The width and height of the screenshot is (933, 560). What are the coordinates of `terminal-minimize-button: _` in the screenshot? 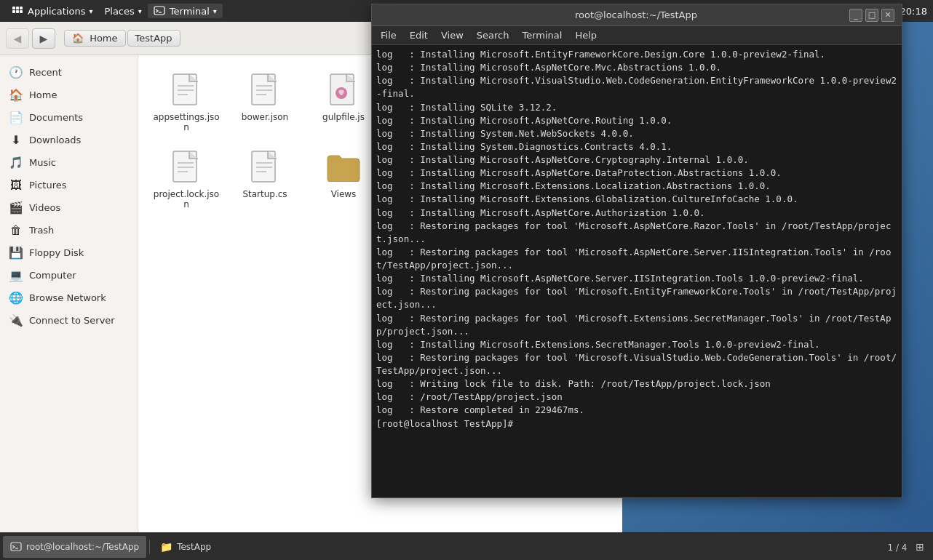 It's located at (856, 15).